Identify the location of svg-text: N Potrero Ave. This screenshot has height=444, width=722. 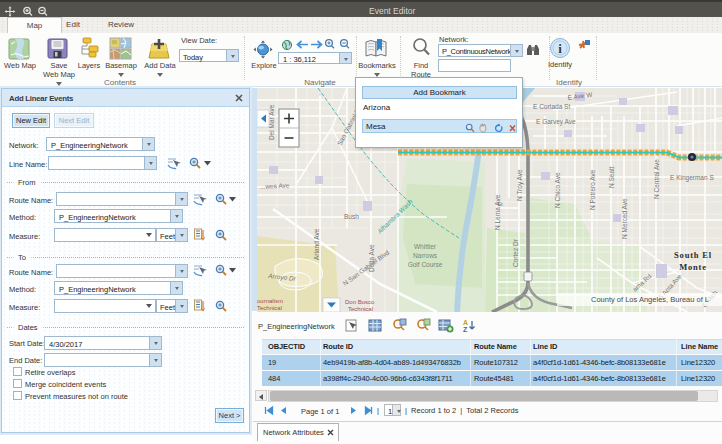
(592, 190).